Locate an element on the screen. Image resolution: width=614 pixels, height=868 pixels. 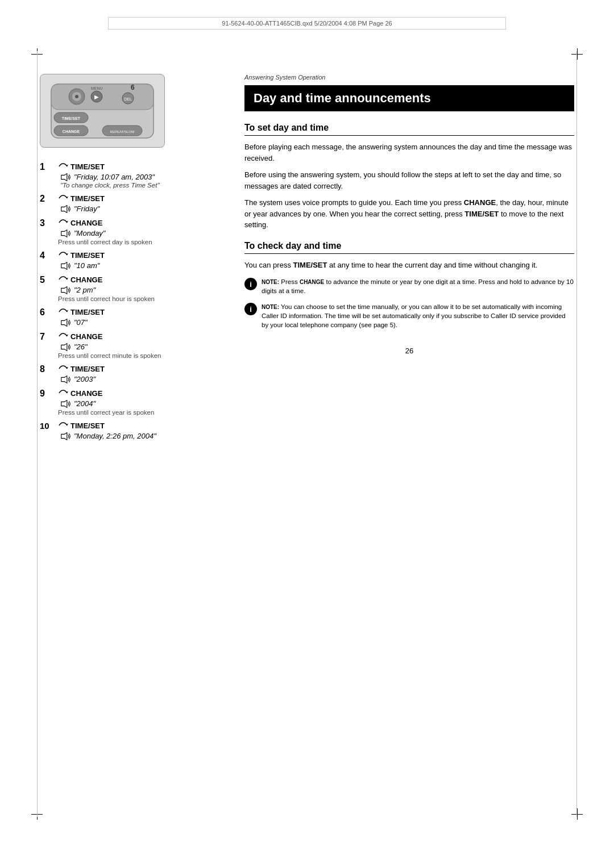
note-icon-1: i is located at coordinates (251, 284).